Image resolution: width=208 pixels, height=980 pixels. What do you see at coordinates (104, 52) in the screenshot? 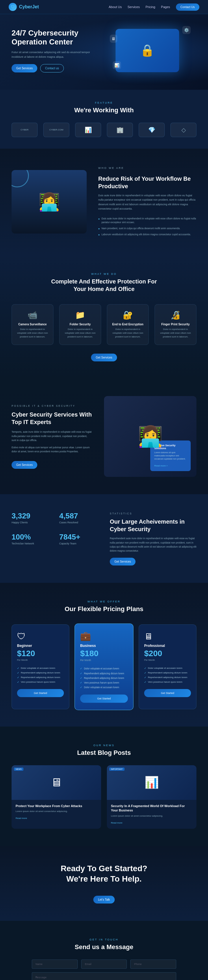
I see `hero-section: 24/7 Cybersecurity Operation Center Futu…` at bounding box center [104, 52].